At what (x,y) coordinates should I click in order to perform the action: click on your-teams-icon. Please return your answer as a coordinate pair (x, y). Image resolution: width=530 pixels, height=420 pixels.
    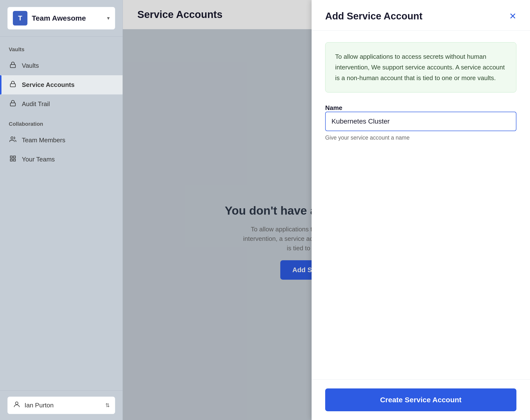
    Looking at the image, I should click on (13, 159).